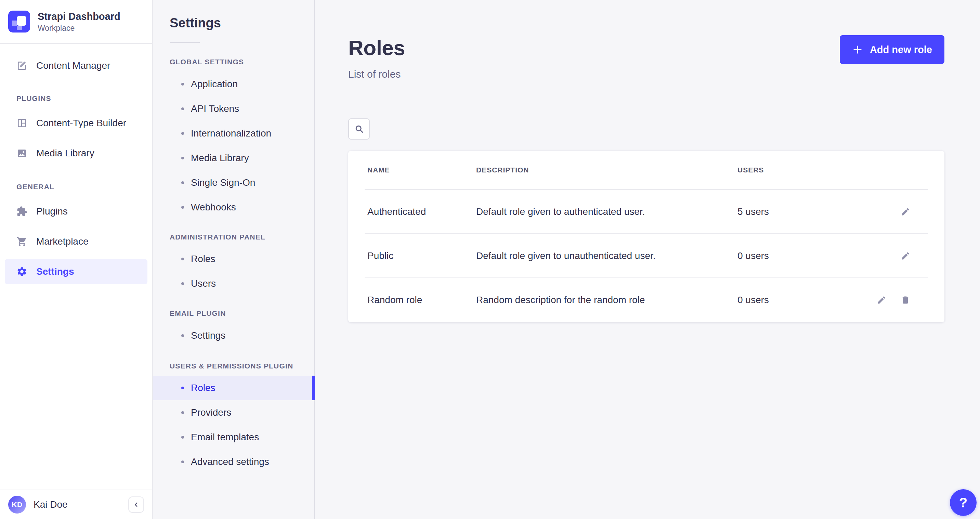  I want to click on role-name: Public, so click(422, 256).